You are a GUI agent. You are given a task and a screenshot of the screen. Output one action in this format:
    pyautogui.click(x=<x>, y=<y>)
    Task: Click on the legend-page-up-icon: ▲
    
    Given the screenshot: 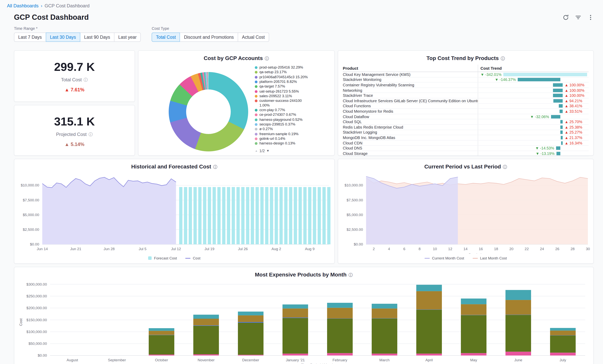 What is the action you would take?
    pyautogui.click(x=256, y=151)
    